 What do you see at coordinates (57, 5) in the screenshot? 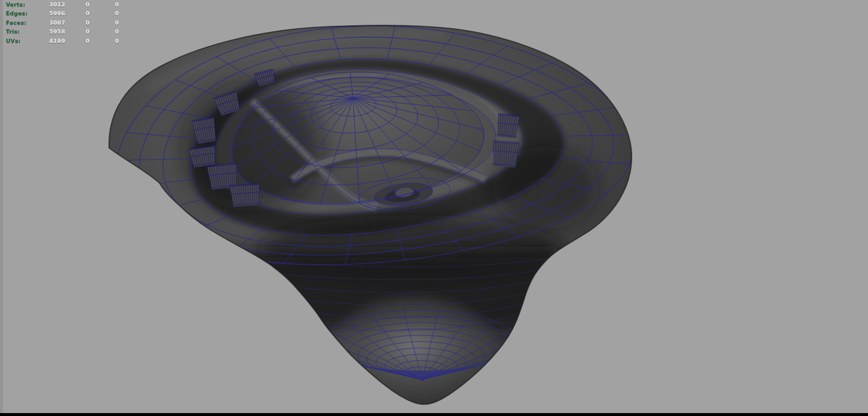
I see `hud-verts-value-total: 3012` at bounding box center [57, 5].